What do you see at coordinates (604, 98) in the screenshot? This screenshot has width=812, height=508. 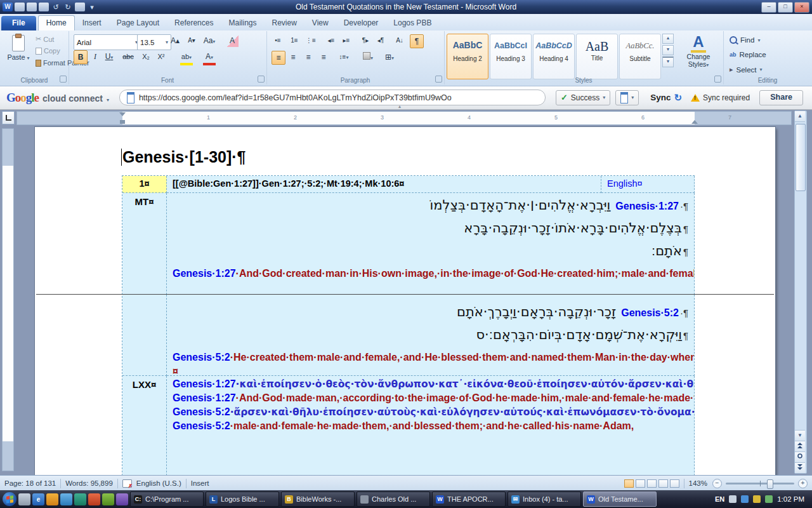 I see `status-dropdown-icon: ▾` at bounding box center [604, 98].